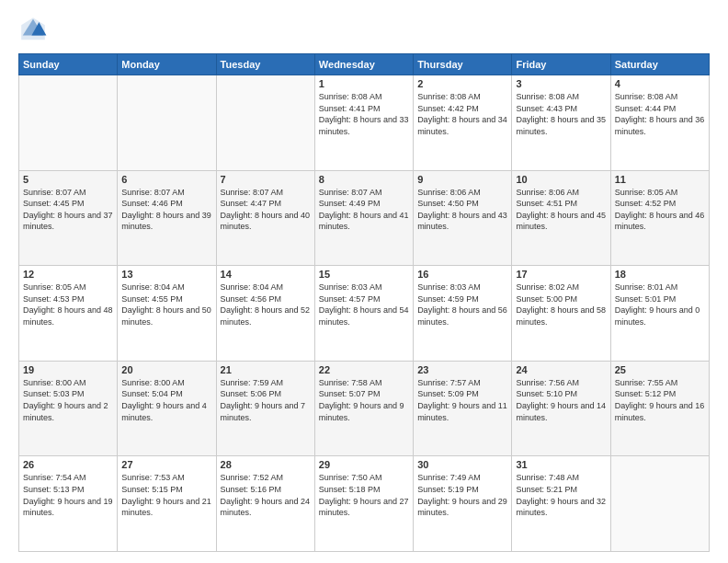  Describe the element at coordinates (266, 179) in the screenshot. I see `day-number: 7` at that location.